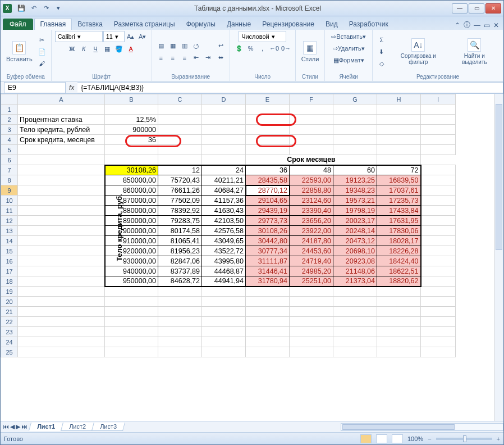 The image size is (504, 445). I want to click on cell-F4, so click(311, 140).